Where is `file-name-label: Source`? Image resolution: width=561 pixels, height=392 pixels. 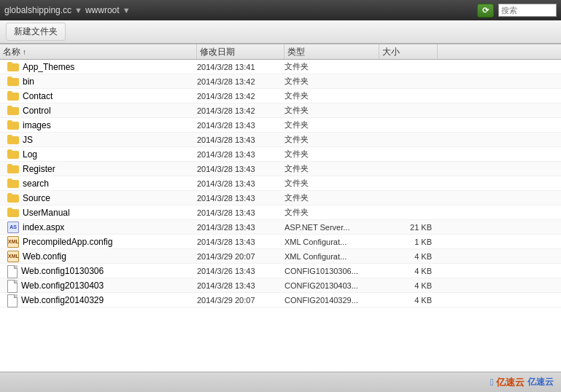 file-name-label: Source is located at coordinates (36, 198).